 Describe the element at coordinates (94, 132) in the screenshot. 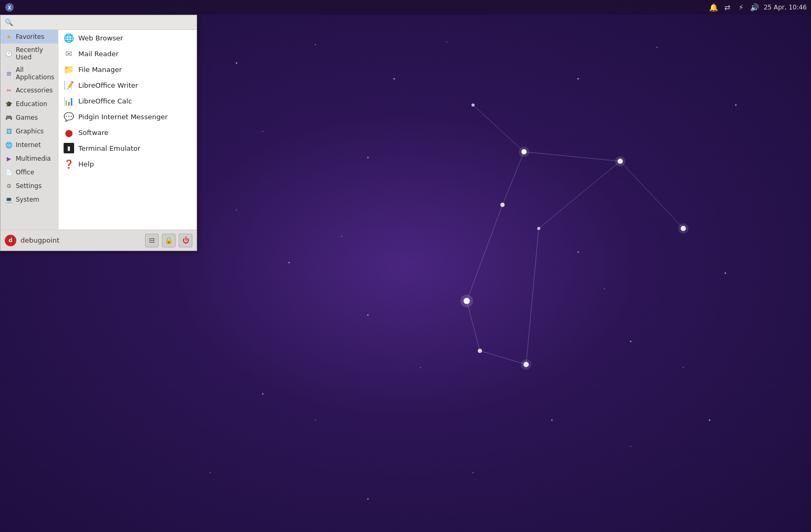

I see `app-label-software: Software` at that location.